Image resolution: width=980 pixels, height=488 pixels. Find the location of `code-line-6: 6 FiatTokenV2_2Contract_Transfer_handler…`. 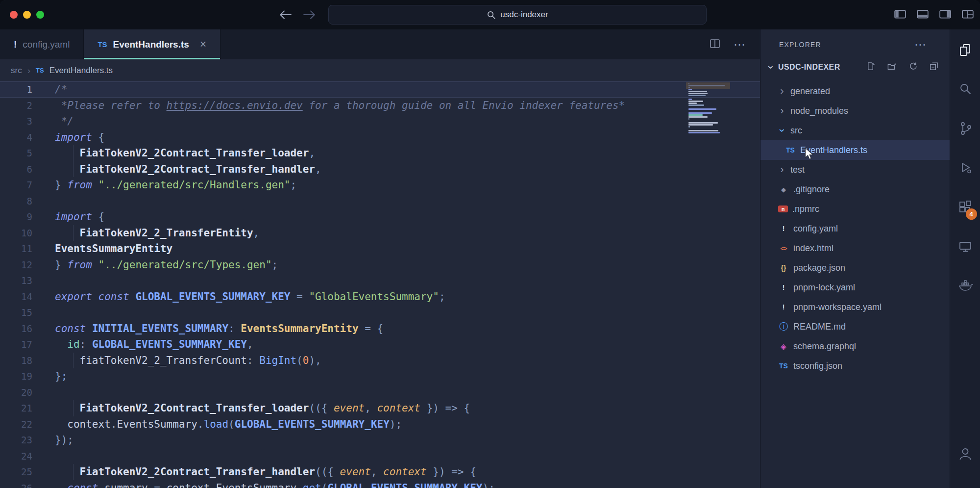

code-line-6: 6 FiatTokenV2_2Contract_Transfer_handler… is located at coordinates (380, 170).